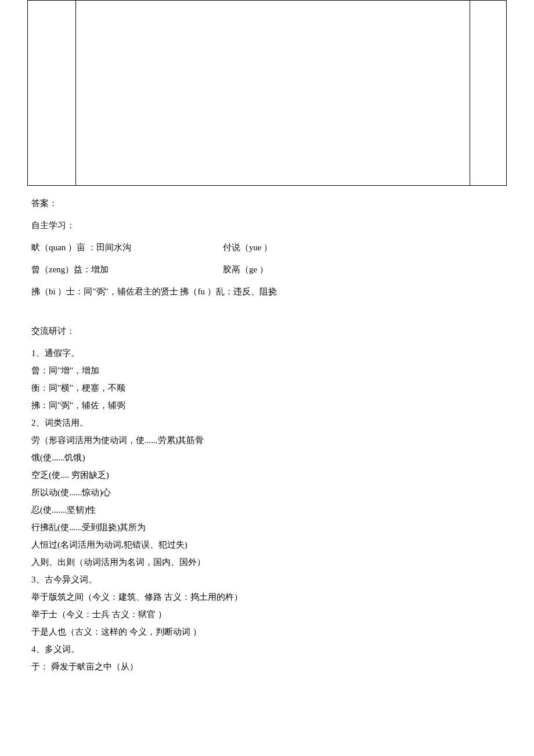 The image size is (534, 756). Describe the element at coordinates (267, 269) in the screenshot. I see `self-study-row2: 曾（zeng）益：增加 胶鬲（ge ）` at that location.